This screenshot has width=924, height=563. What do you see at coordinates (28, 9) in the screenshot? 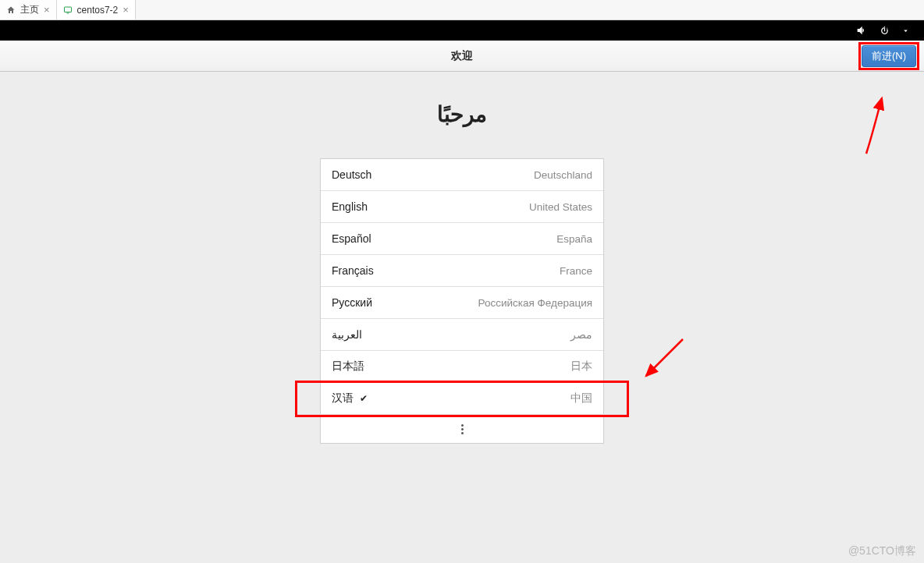
I see `tab-home: 主页 ×` at bounding box center [28, 9].